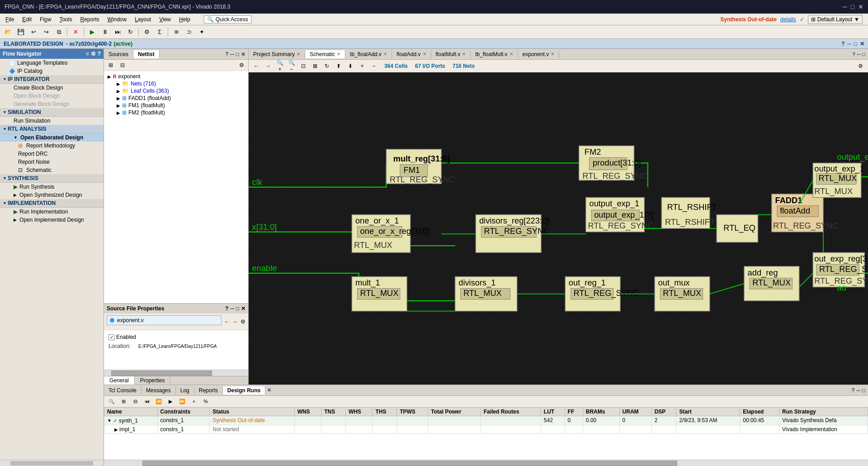 The height and width of the screenshot is (466, 868). I want to click on tab-log: Log, so click(185, 390).